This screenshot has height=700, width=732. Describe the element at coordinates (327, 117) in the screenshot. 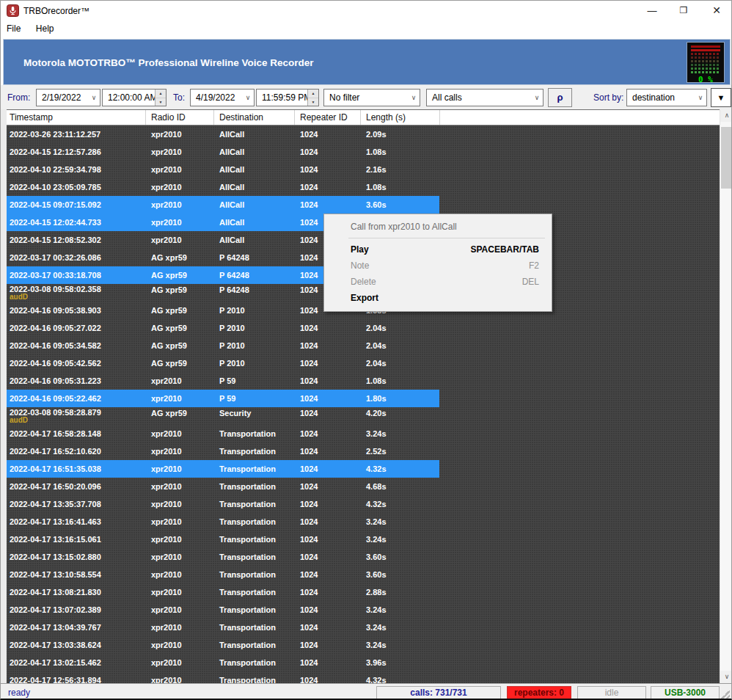

I see `column-header-repeater-id: Repeater ID` at that location.